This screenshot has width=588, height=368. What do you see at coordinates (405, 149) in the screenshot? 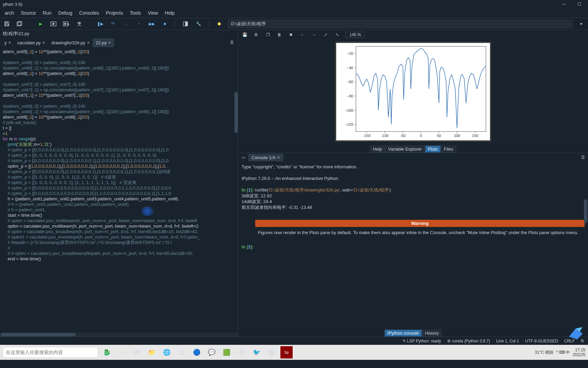
I see `pane-tab-varexp: Variable Explorer` at bounding box center [405, 149].